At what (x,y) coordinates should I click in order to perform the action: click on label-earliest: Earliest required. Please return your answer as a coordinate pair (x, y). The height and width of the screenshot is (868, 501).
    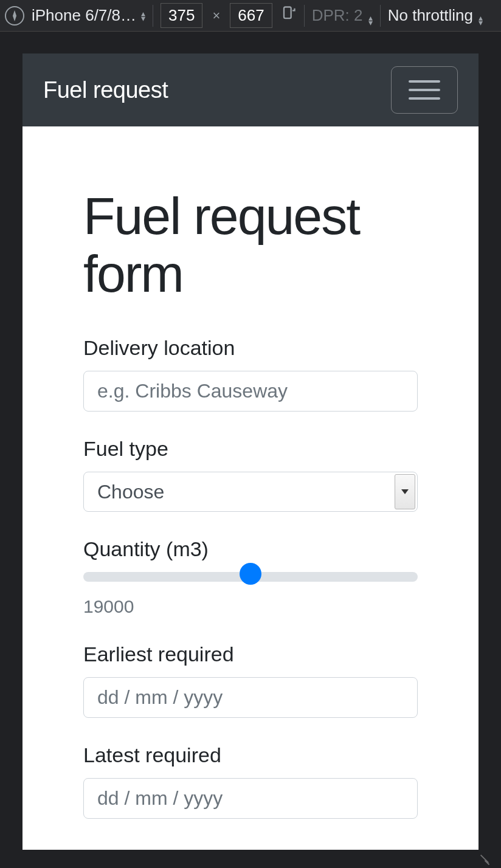
    Looking at the image, I should click on (250, 654).